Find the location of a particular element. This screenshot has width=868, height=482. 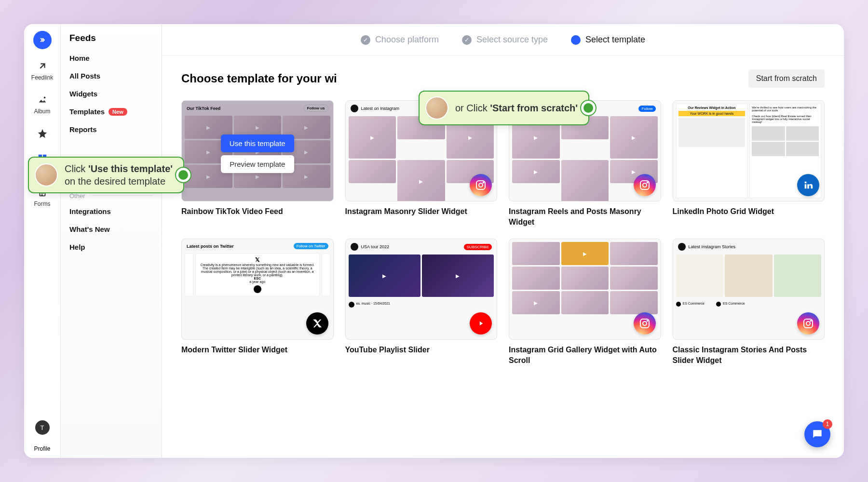

step-label: Choose platform is located at coordinates (407, 40).